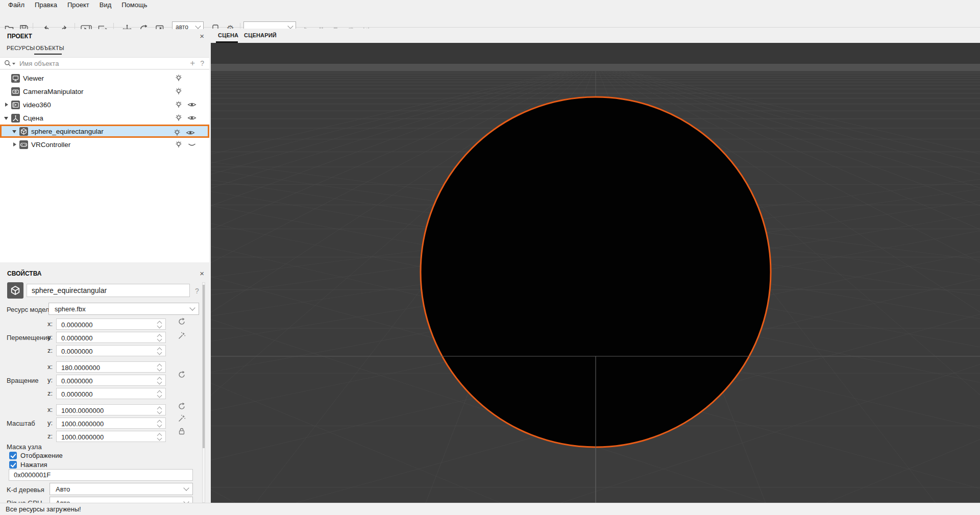 The height and width of the screenshot is (515, 980). Describe the element at coordinates (16, 5) in the screenshot. I see `menu-item-0: Файл` at that location.